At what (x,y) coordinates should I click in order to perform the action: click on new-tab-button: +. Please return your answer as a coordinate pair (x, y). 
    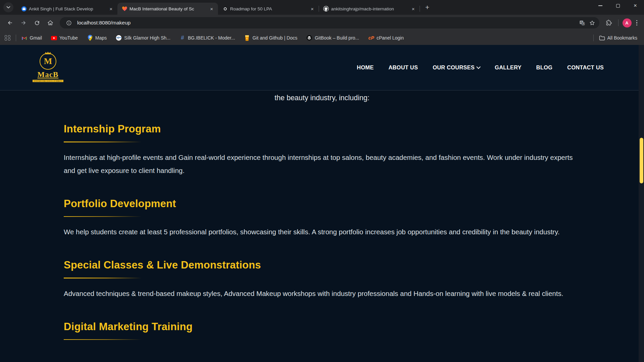
    Looking at the image, I should click on (427, 7).